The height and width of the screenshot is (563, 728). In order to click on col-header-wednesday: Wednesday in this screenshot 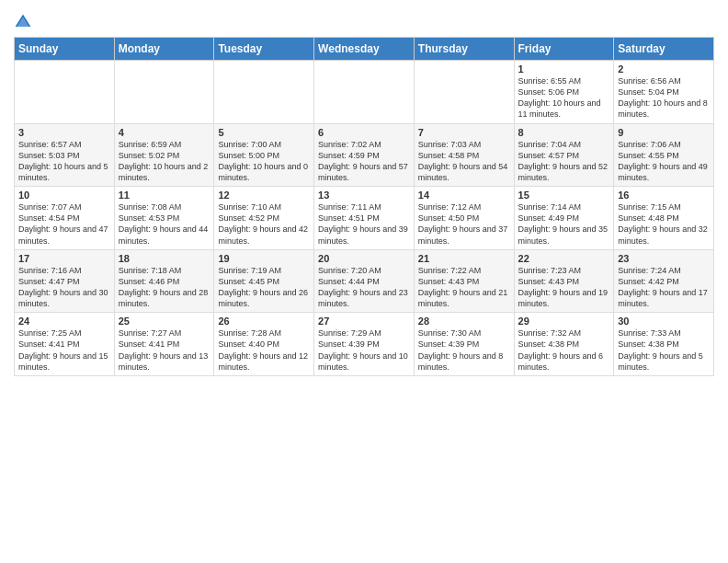, I will do `click(364, 50)`.